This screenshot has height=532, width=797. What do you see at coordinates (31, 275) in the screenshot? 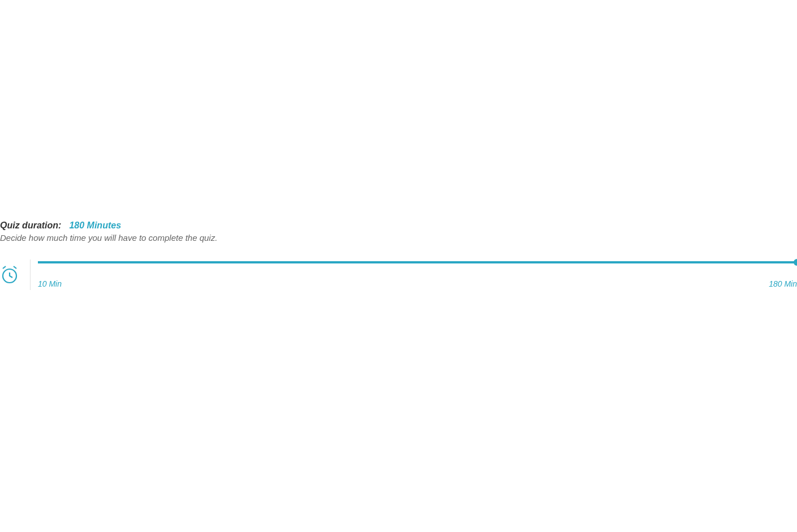
I see `vertical-divider` at bounding box center [31, 275].